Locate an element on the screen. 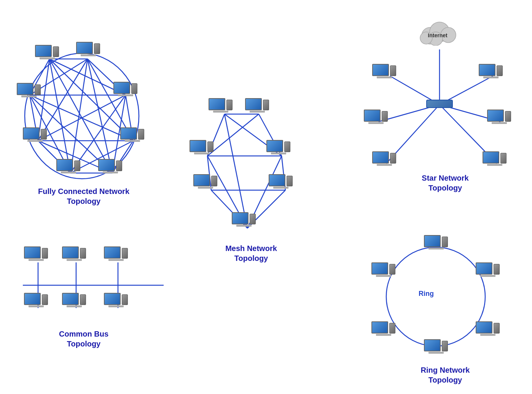 The height and width of the screenshot is (394, 532). svg-text: Internet is located at coordinates (438, 35).